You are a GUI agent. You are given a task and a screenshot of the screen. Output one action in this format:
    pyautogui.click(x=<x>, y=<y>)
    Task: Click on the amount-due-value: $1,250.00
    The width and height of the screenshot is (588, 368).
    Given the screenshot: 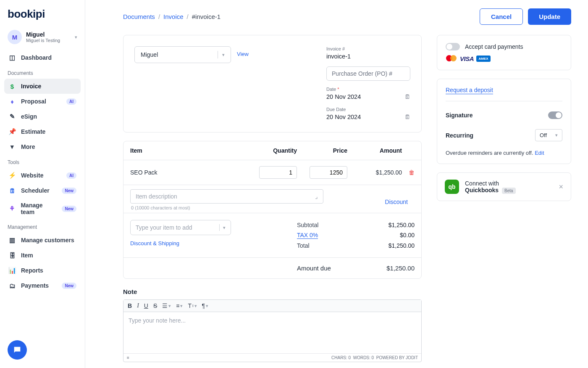 What is the action you would take?
    pyautogui.click(x=401, y=268)
    